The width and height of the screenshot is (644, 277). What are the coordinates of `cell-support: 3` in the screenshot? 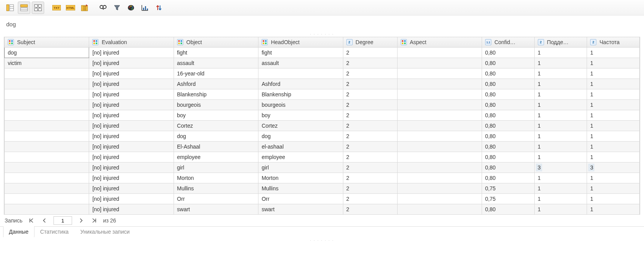 It's located at (561, 168).